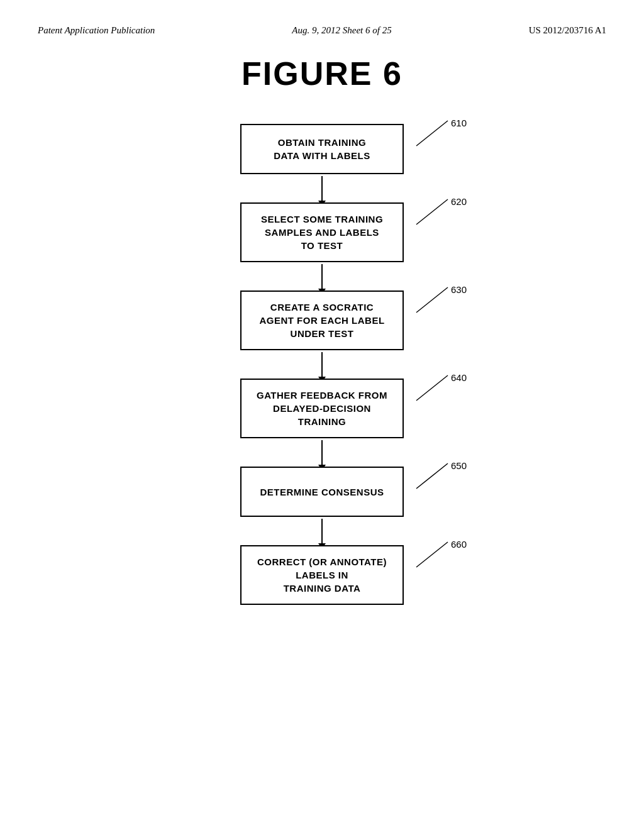 Image resolution: width=644 pixels, height=830 pixels. I want to click on box-row-620: SELECT SOME TRAINING SAMPLES AND LABELS …, so click(322, 233).